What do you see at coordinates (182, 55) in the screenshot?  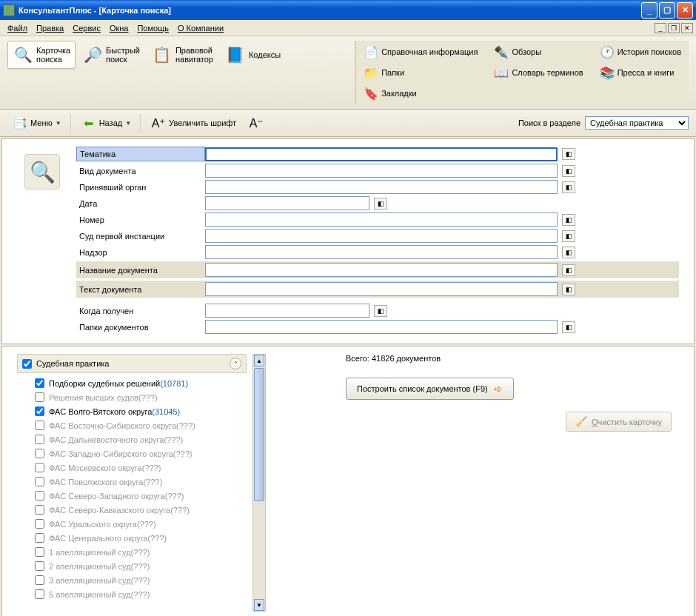 I see `legal-navigator-button: 📋 Правовойнавигатор` at bounding box center [182, 55].